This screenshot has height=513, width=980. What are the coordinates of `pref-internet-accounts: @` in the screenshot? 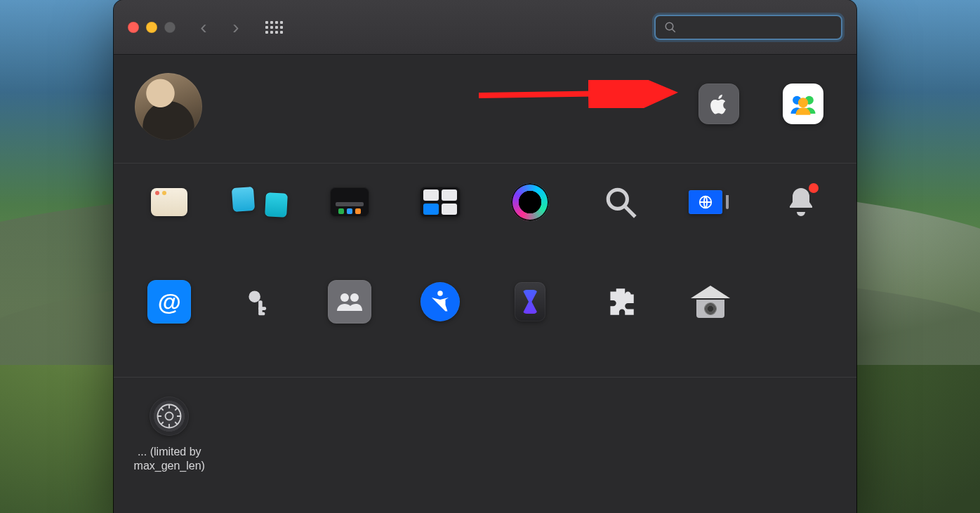 It's located at (170, 324).